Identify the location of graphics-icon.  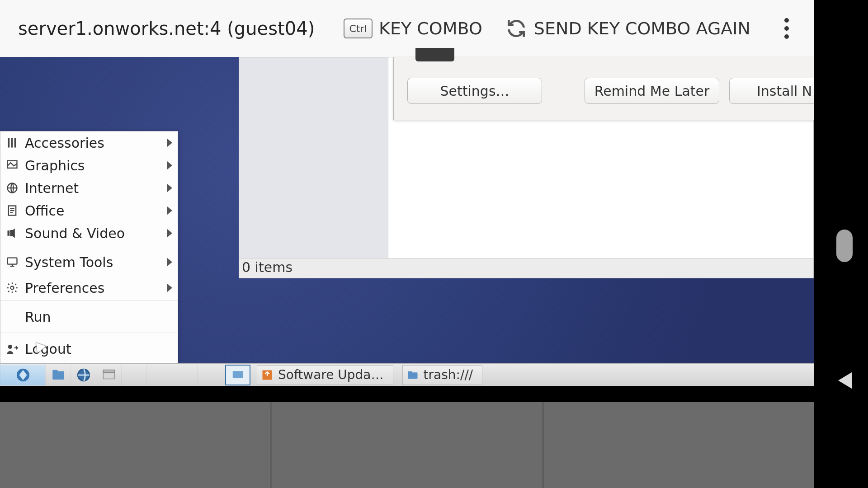
(12, 165).